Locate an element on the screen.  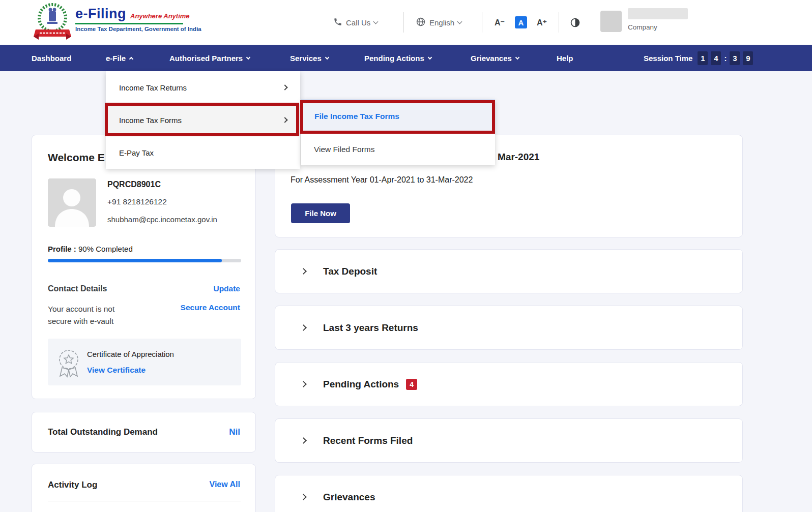
certificate-box: Certificate of Appreciation View Certifi… is located at coordinates (144, 362).